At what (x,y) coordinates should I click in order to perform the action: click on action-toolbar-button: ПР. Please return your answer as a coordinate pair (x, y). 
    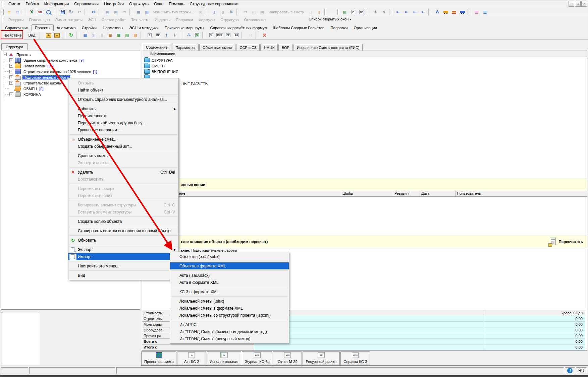
    Looking at the image, I should click on (158, 36).